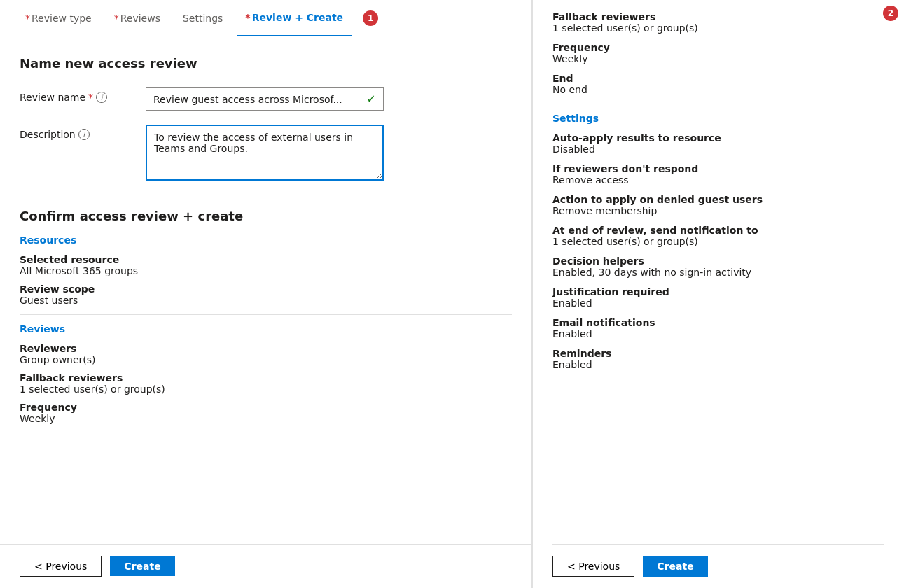 This screenshot has height=588, width=904. What do you see at coordinates (140, 18) in the screenshot?
I see `tab-reviews-label: Reviews` at bounding box center [140, 18].